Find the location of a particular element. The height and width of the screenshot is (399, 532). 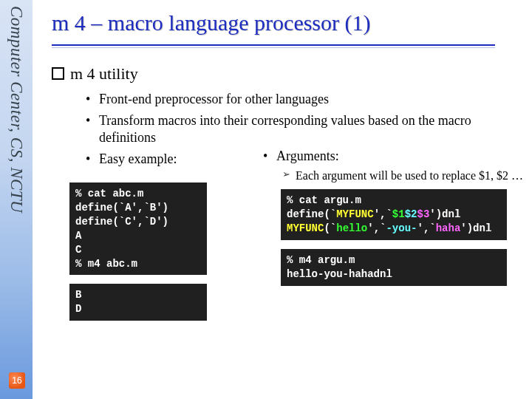

square-bullet-icon is located at coordinates (58, 74).